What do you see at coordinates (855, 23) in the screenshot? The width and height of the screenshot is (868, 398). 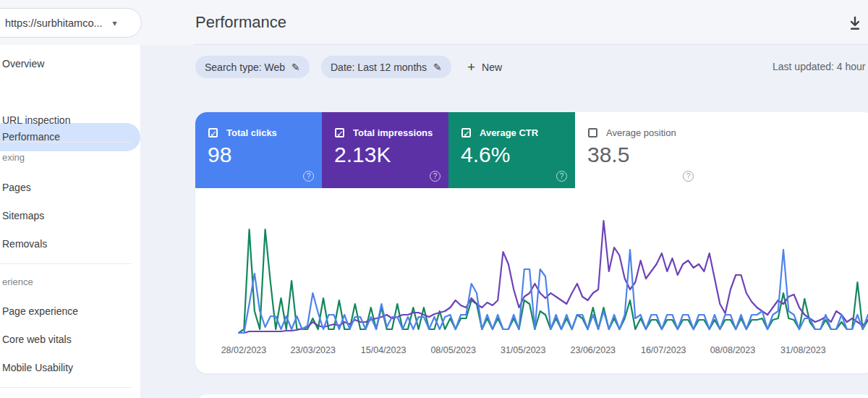 I see `download-icon` at bounding box center [855, 23].